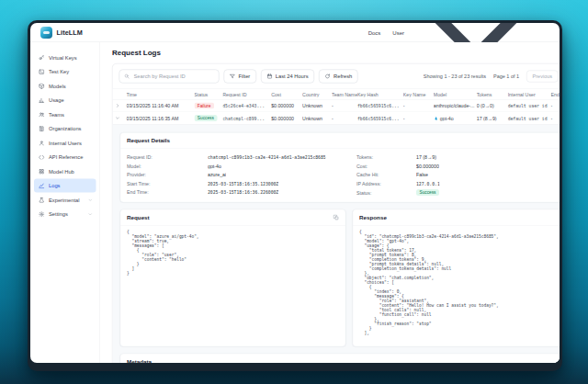 This screenshot has height=384, width=588. What do you see at coordinates (447, 119) in the screenshot?
I see `cell-model: gpt-4o` at bounding box center [447, 119].